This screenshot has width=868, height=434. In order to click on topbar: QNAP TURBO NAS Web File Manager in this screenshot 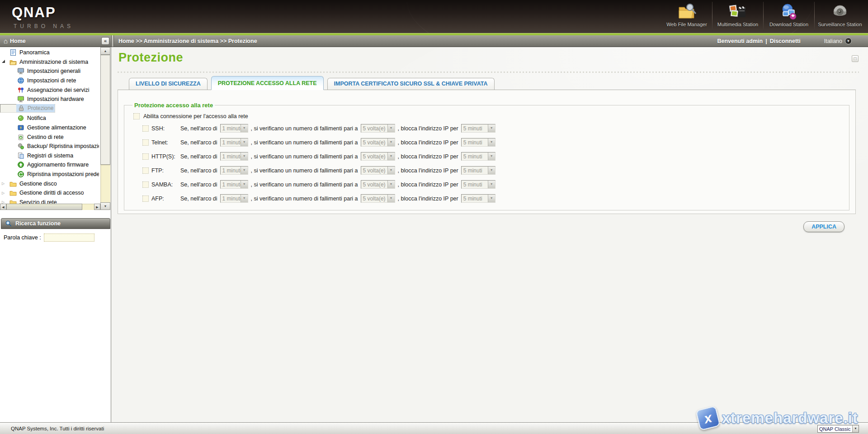, I will do `click(434, 16)`.